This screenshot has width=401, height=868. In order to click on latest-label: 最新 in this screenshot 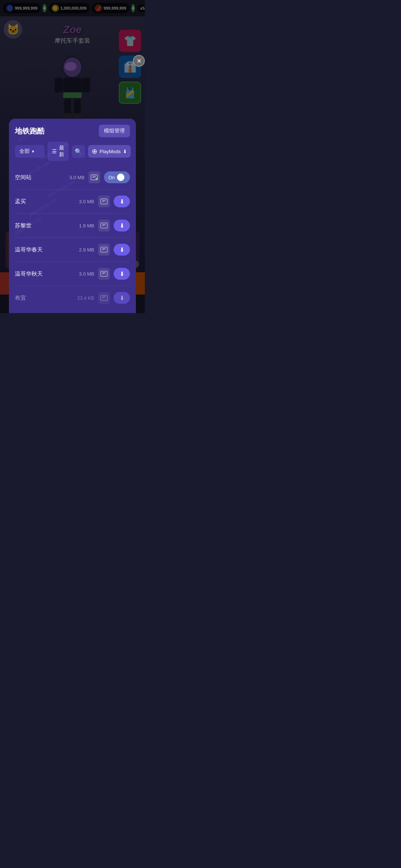, I will do `click(62, 151)`.